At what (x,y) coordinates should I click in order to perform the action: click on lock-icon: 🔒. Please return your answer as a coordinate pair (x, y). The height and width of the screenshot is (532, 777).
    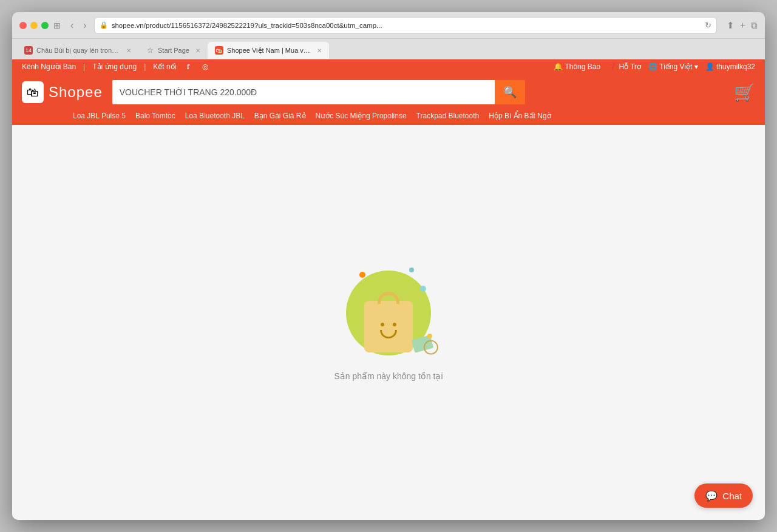
    Looking at the image, I should click on (104, 25).